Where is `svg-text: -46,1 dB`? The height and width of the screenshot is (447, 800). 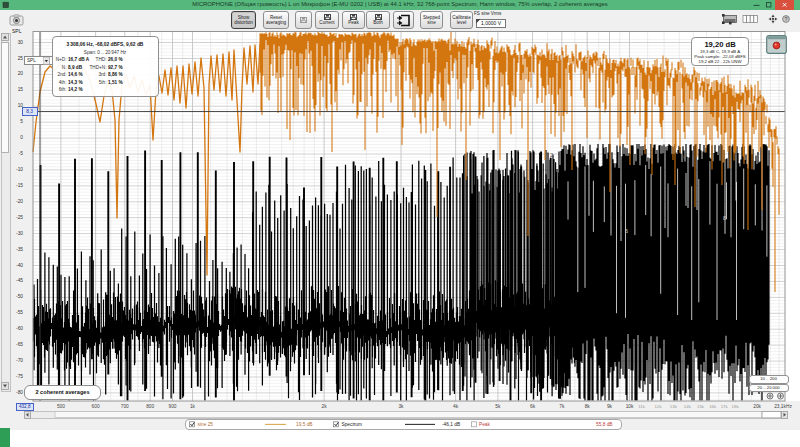
svg-text: -46,1 dB is located at coordinates (451, 424).